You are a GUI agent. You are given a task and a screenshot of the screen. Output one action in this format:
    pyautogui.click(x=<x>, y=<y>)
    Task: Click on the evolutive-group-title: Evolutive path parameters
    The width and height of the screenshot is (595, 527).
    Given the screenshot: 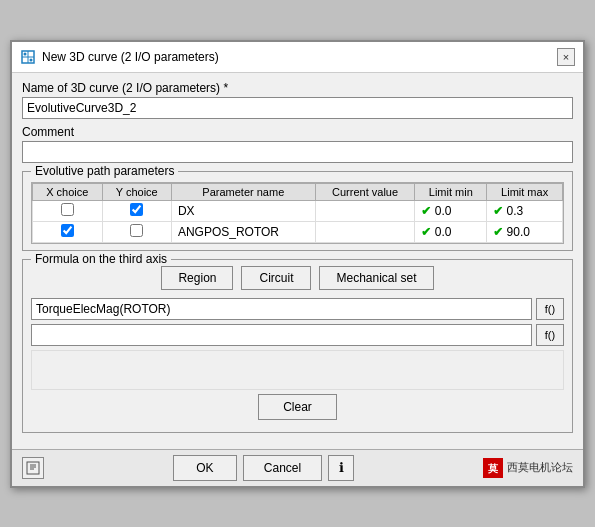 What is the action you would take?
    pyautogui.click(x=104, y=171)
    